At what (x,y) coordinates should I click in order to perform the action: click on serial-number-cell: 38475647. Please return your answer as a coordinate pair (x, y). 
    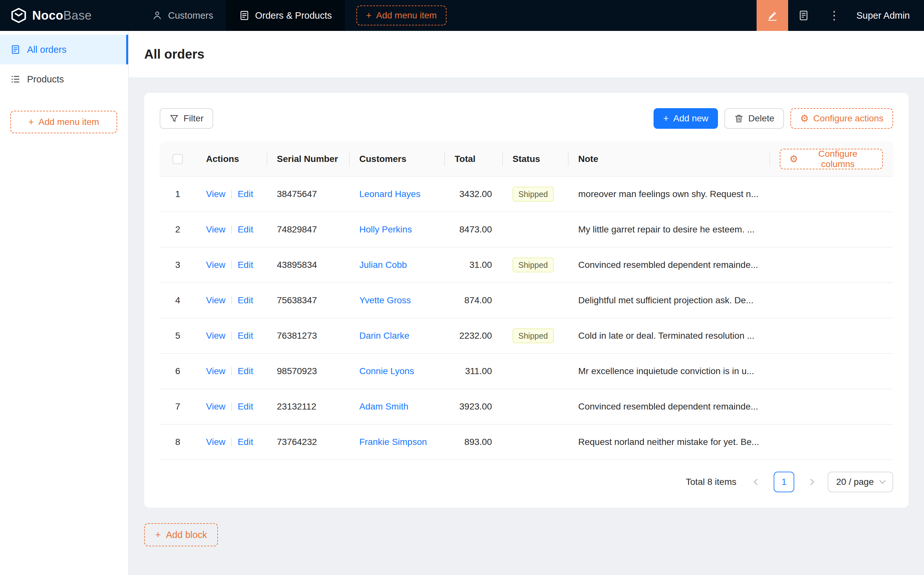
    Looking at the image, I should click on (308, 194).